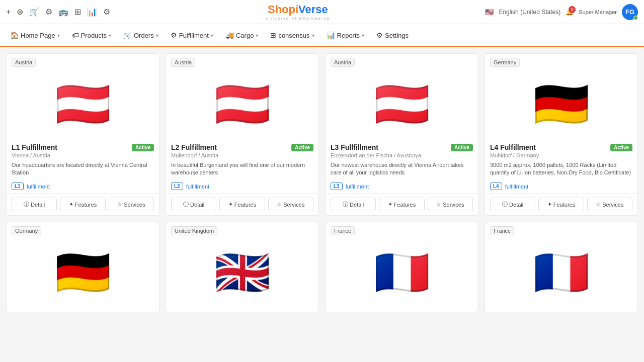 The image size is (644, 362). I want to click on top-bar: + ⊕ 🛒 ⚙ 🚌 ⊞ 📊 ⚙ ShopiVerse Universe of e…, so click(322, 12).